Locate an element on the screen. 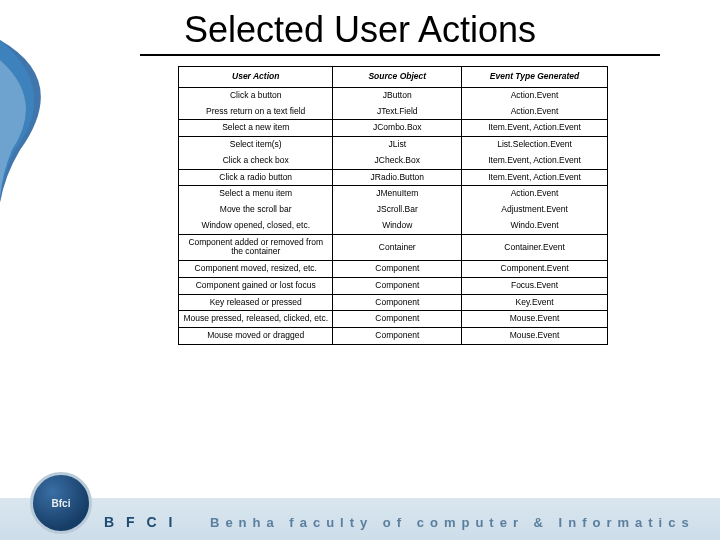  cell-action: Component moved, resized, etc. is located at coordinates (256, 270).